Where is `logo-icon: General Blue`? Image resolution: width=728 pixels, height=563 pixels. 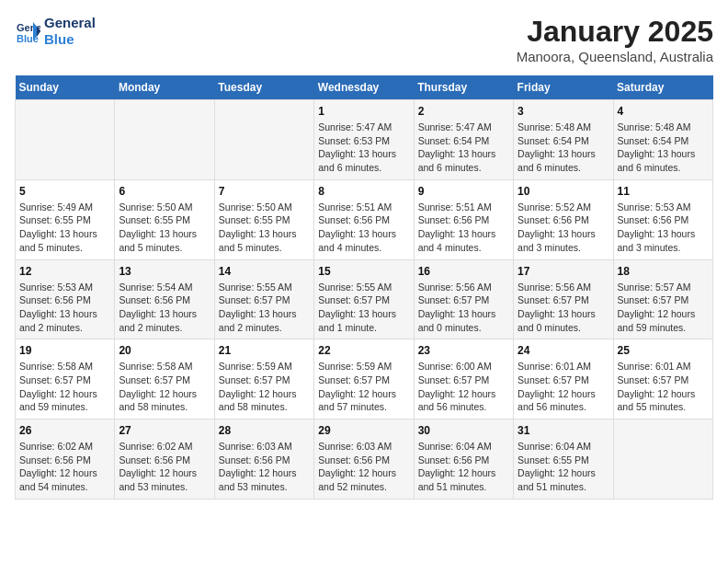 logo-icon: General Blue is located at coordinates (28, 31).